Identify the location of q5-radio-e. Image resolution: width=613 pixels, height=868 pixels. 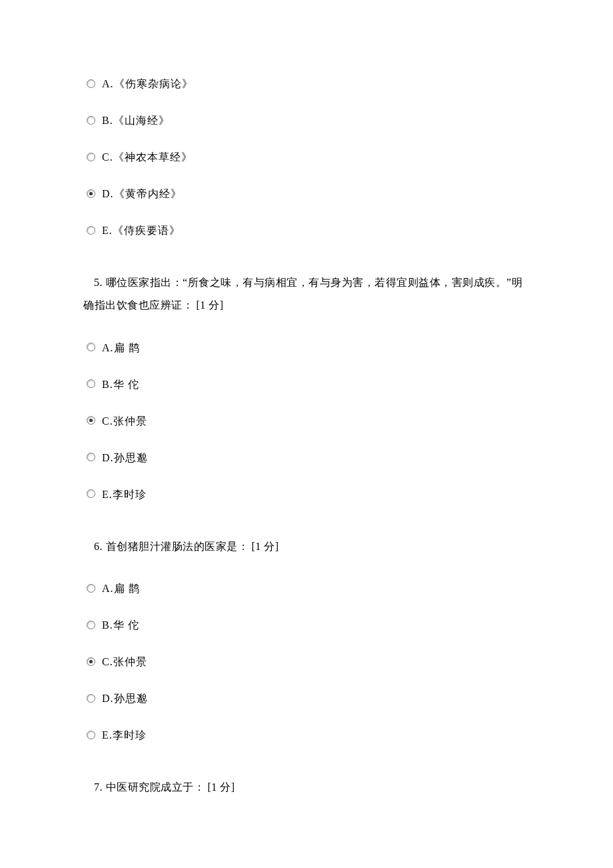
(91, 493).